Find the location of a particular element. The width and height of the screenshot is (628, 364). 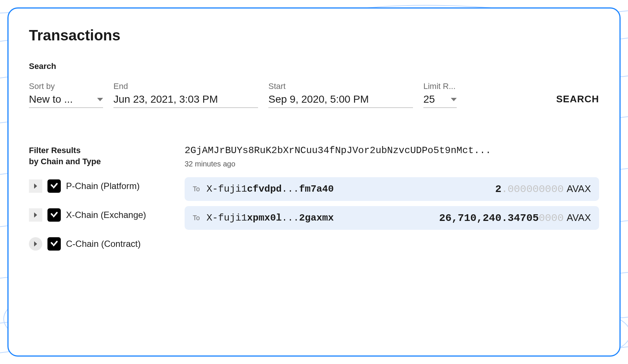

checkbox-x-chain is located at coordinates (54, 215).